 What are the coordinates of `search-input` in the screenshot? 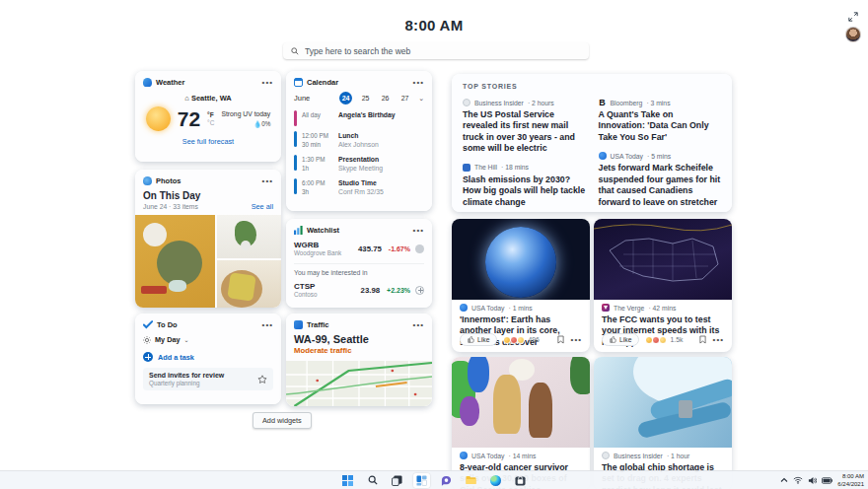 It's located at (443, 51).